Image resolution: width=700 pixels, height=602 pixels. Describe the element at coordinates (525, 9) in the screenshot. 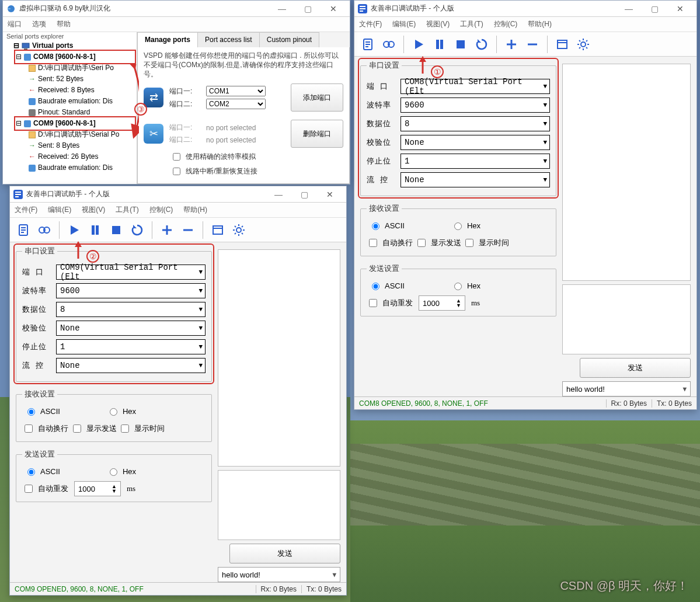

I see `titlebar-right: 友善串口调试助手 - 个人版 — ▢ ✕` at that location.